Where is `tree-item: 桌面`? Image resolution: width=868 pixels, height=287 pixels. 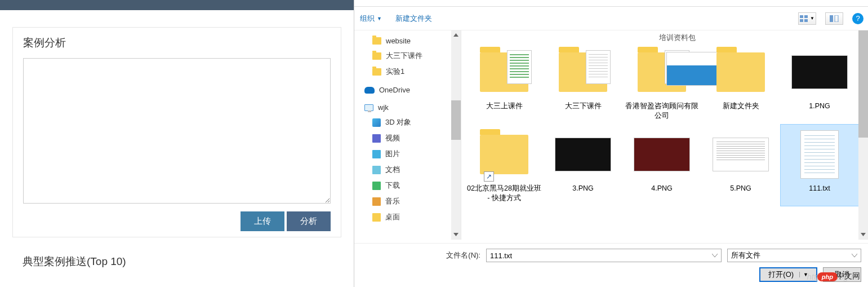
tree-item: 桌面 is located at coordinates (408, 217).